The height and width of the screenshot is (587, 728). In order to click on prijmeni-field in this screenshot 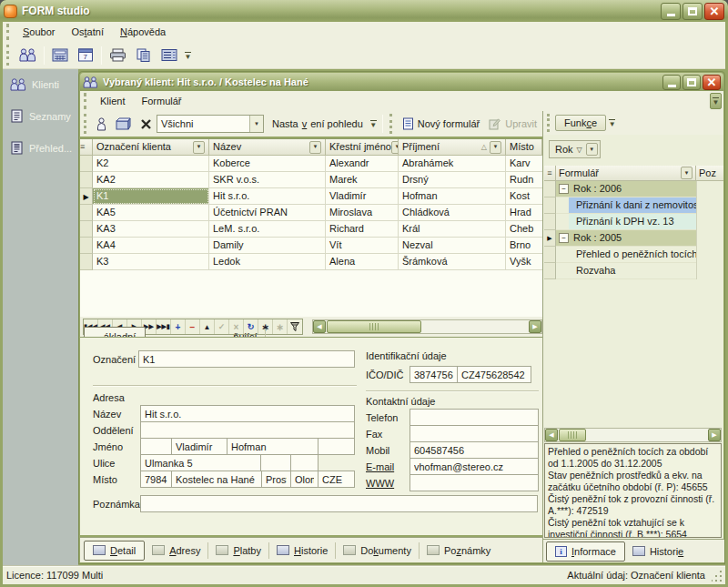, I will do `click(273, 446)`.